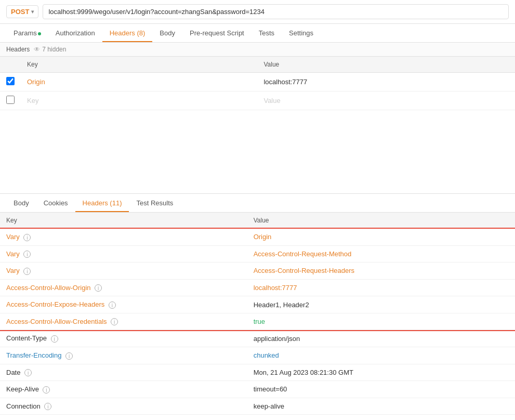 This screenshot has width=515, height=420. I want to click on resp-value-col-header: Value, so click(381, 220).